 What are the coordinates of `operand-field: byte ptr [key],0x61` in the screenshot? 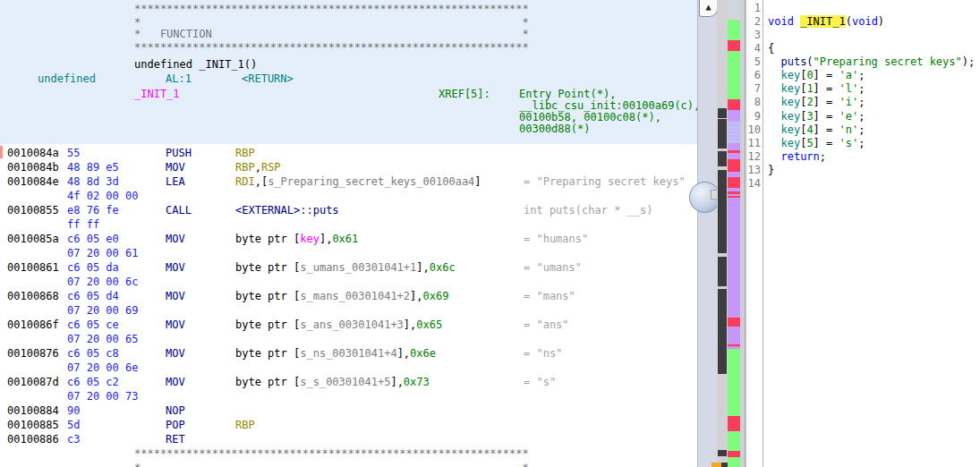 It's located at (297, 239).